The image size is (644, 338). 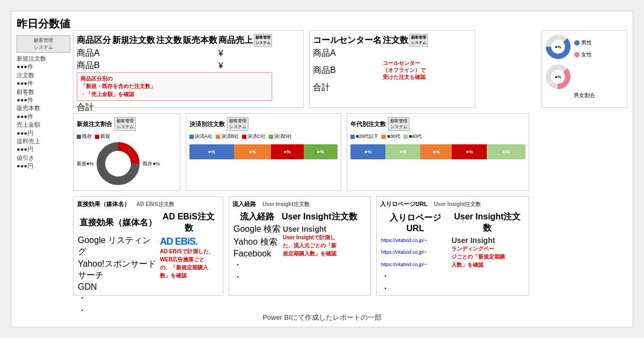 I want to click on 20s-dot, so click(x=353, y=137).